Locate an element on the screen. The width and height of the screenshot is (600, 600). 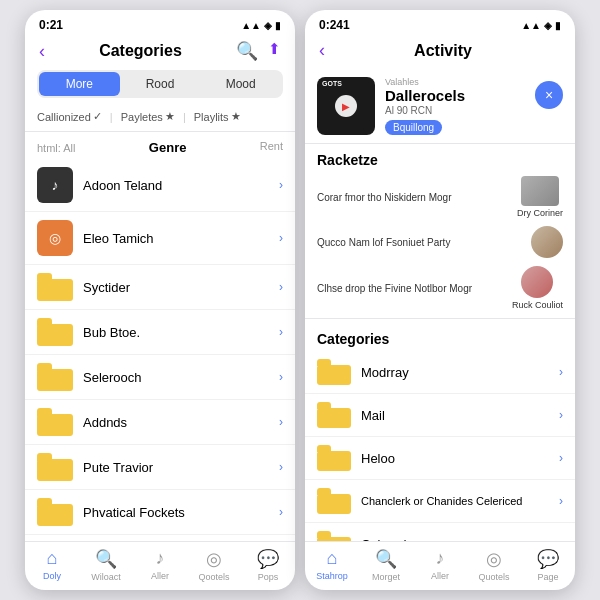
tab-stahrop: ⌂ Stahrop is located at coordinates (332, 565).